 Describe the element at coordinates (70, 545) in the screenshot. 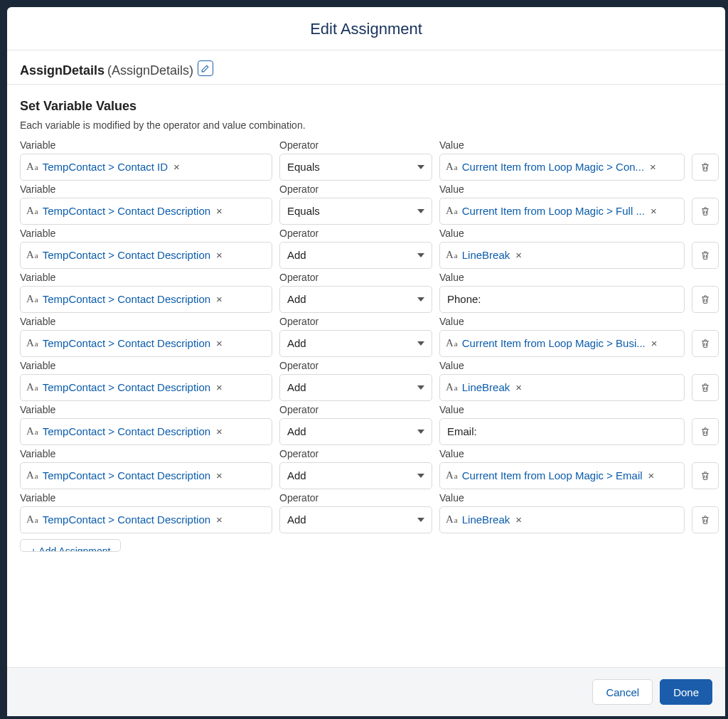

I see `add-assignment-button: + Add Assignment` at that location.